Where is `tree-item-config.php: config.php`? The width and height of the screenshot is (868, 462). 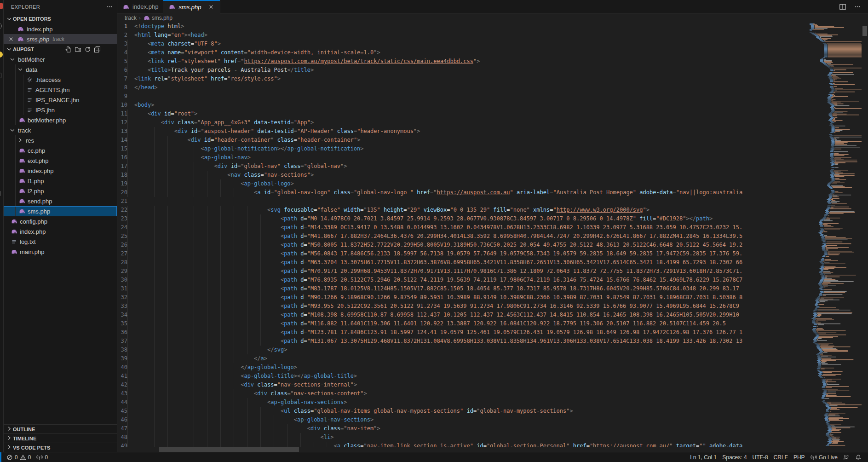 tree-item-config.php: config.php is located at coordinates (60, 221).